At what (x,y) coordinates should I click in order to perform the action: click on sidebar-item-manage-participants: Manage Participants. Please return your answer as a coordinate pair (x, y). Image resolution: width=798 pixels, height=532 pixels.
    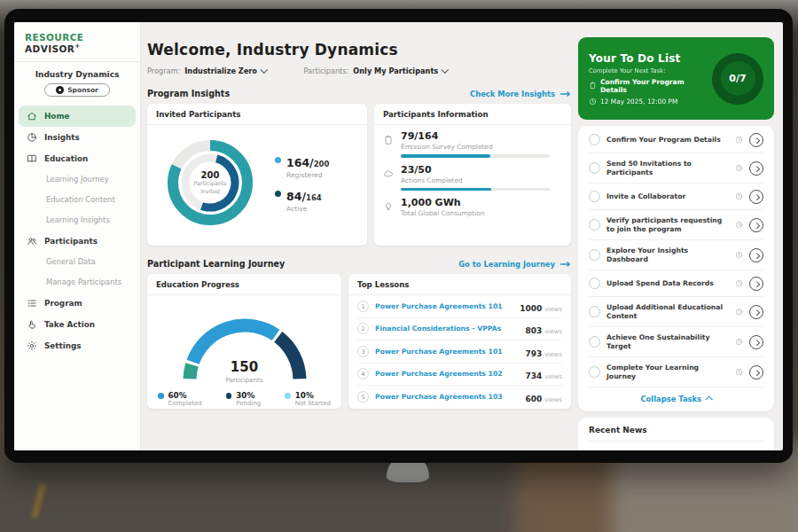
    Looking at the image, I should click on (77, 282).